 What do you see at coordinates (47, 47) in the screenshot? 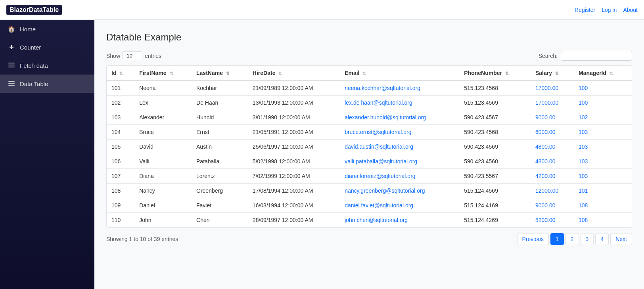
I see `sidebar-item-counter: + Counter` at bounding box center [47, 47].